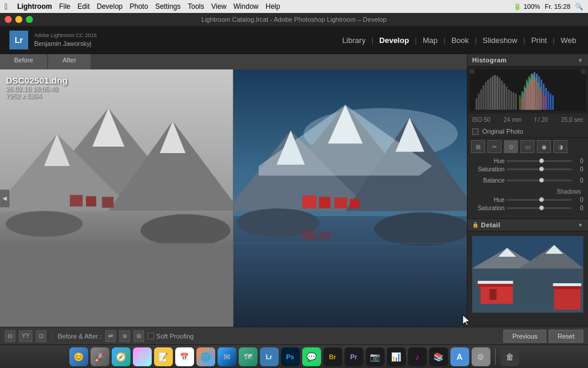  What do you see at coordinates (19, 19) in the screenshot?
I see `minimize-button` at bounding box center [19, 19].